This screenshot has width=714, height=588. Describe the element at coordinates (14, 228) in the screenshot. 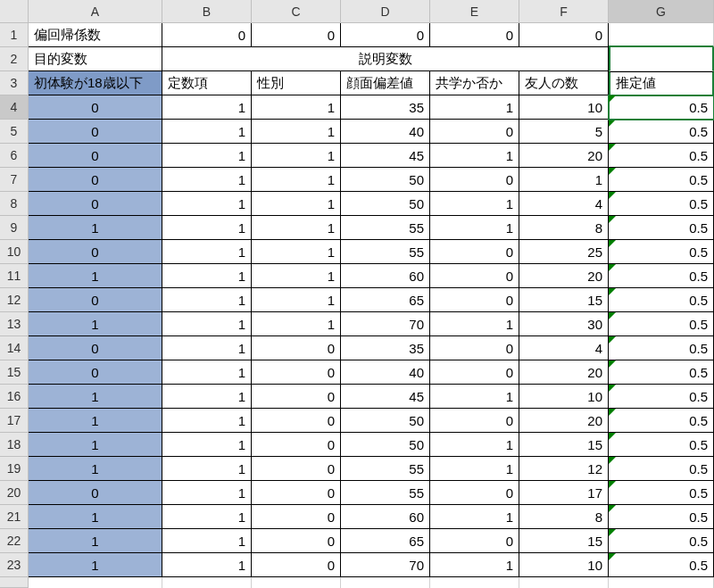

I see `row-header-9: 9` at that location.